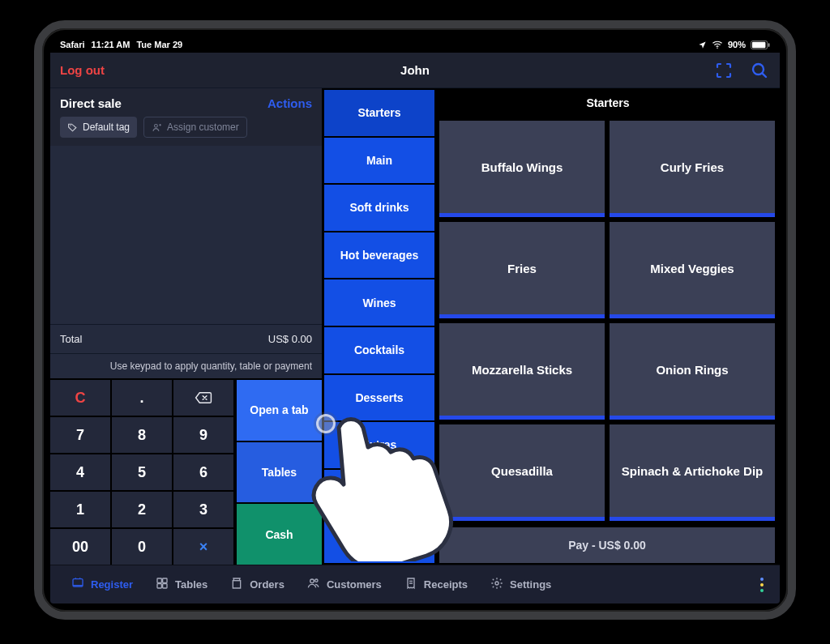  Describe the element at coordinates (379, 207) in the screenshot. I see `category-soft-drinks: Soft drinks` at that location.